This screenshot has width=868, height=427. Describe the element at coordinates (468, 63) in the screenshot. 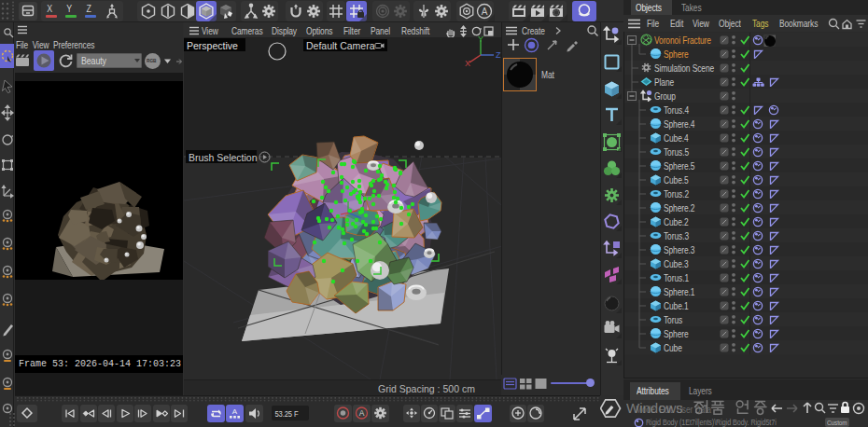

I see `svg-text: X` at that location.